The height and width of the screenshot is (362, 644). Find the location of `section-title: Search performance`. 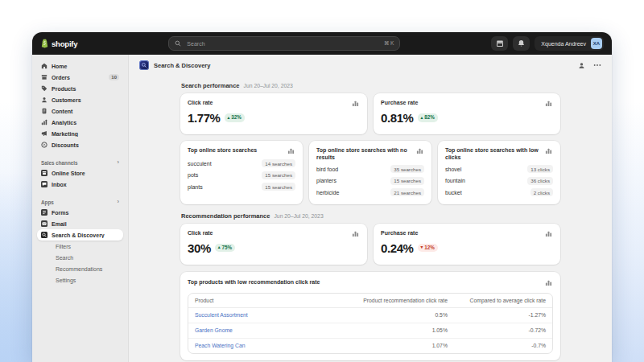

section-title: Search performance is located at coordinates (211, 85).